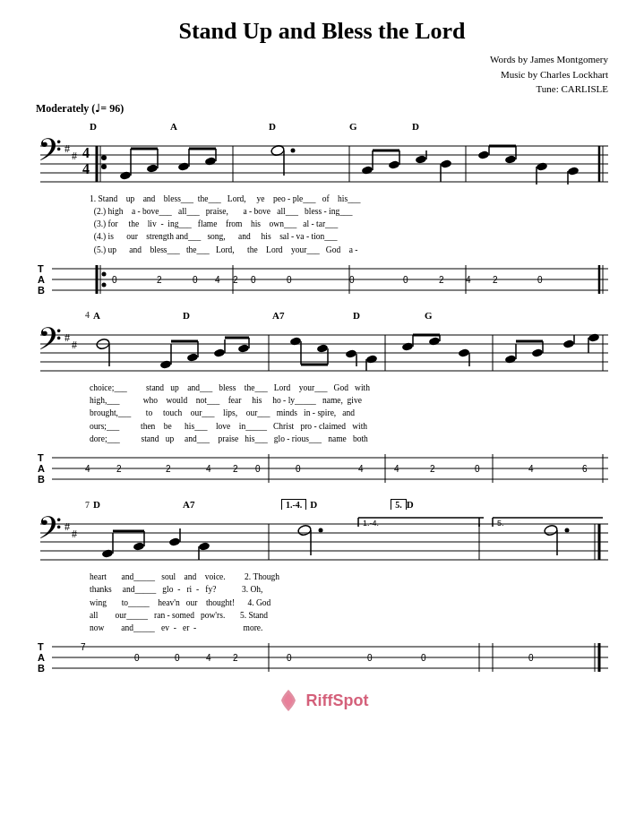  What do you see at coordinates (349, 426) in the screenshot?
I see `lyrics-line-2-4: ours;___ then be his___ love in_____ Chr…` at bounding box center [349, 426].